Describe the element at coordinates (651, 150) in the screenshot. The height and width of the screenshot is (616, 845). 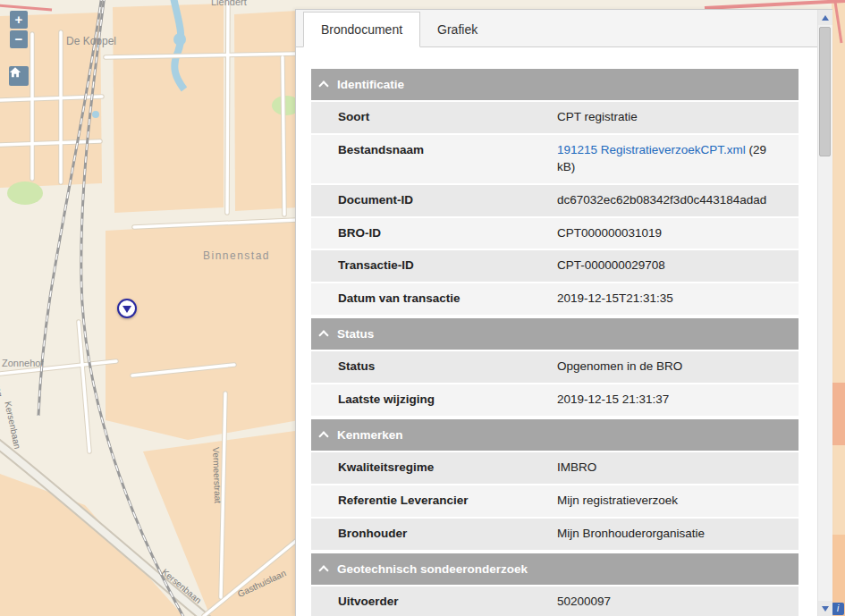
I see `file-download-link: 191215 RegistratieverzoekCPT.xml` at that location.